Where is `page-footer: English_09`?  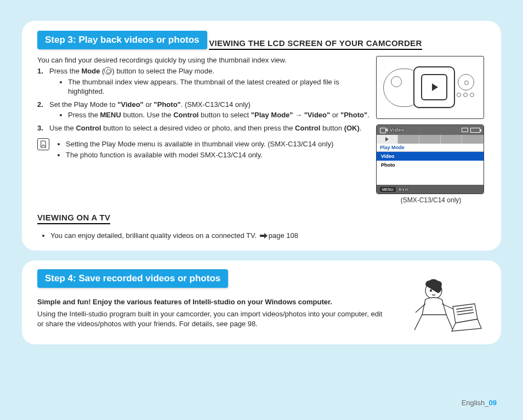
page-footer: English_09 is located at coordinates (479, 402).